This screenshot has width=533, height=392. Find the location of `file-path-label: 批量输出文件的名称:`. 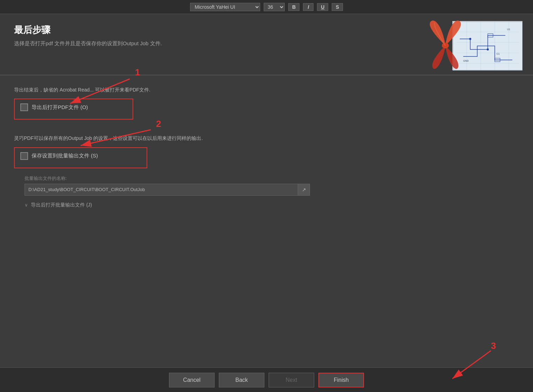

file-path-label: 批量输出文件的名称: is located at coordinates (272, 178).